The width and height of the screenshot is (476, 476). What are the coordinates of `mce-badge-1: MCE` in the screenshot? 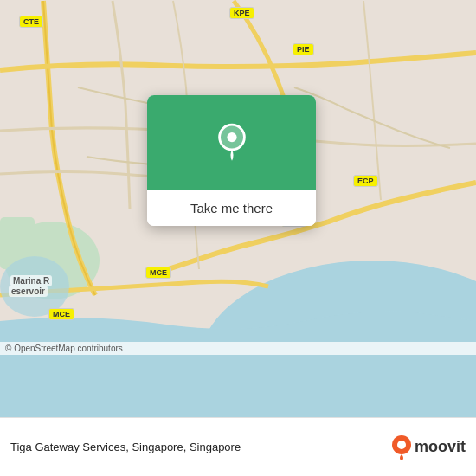 It's located at (158, 273).